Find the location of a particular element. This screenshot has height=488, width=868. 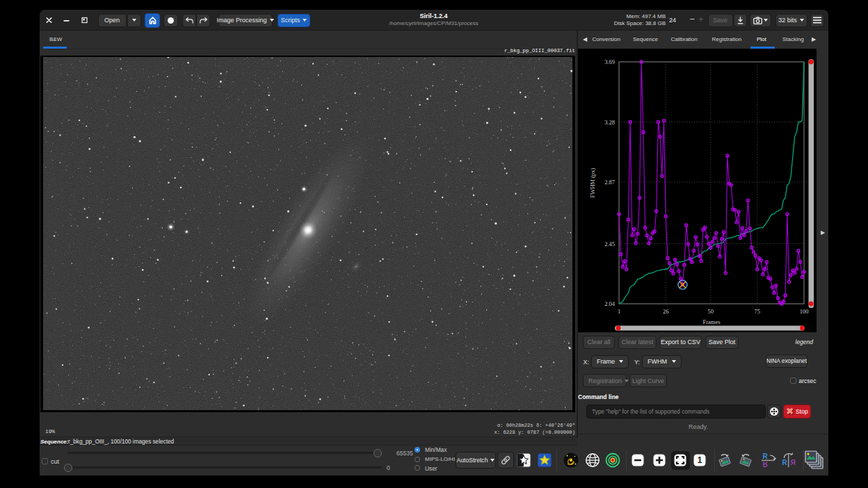

svg-text: 3.69 is located at coordinates (609, 62).